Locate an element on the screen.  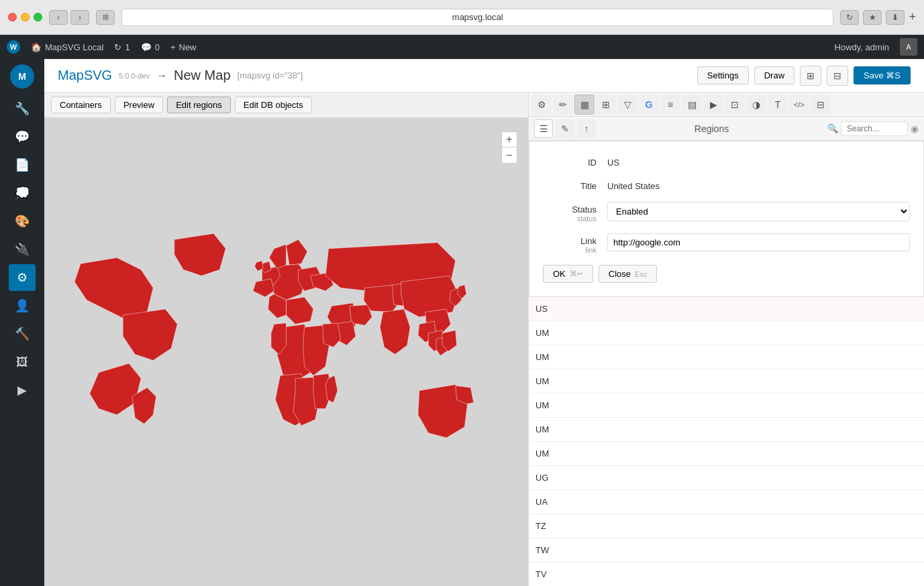
sidebar-icon-appearance: 🎨 is located at coordinates (22, 221).